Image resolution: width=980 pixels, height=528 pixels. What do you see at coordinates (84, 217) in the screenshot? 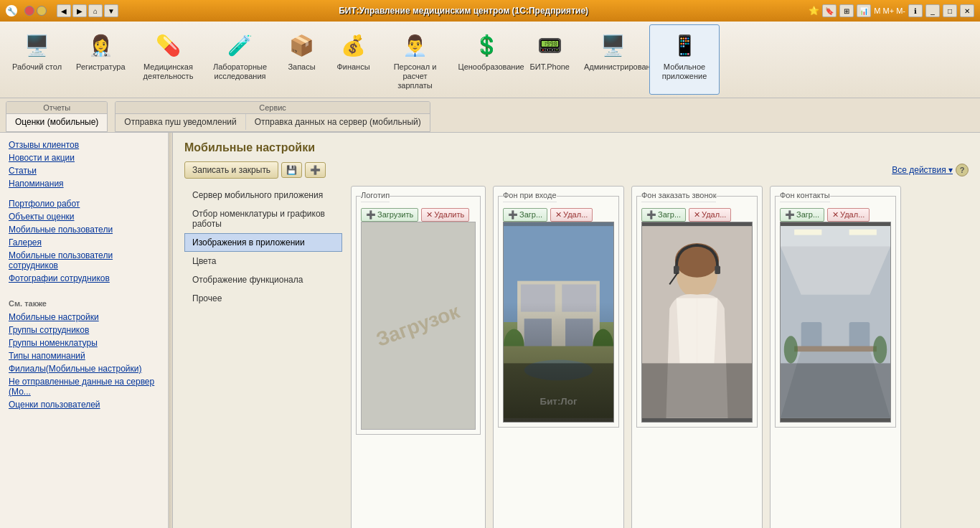
I see `sidebar-link-obekty: Объекты оценки` at bounding box center [84, 217].